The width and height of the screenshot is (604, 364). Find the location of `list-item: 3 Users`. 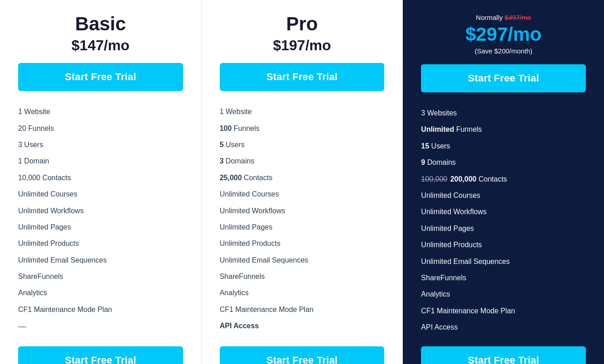

list-item: 3 Users is located at coordinates (101, 145).